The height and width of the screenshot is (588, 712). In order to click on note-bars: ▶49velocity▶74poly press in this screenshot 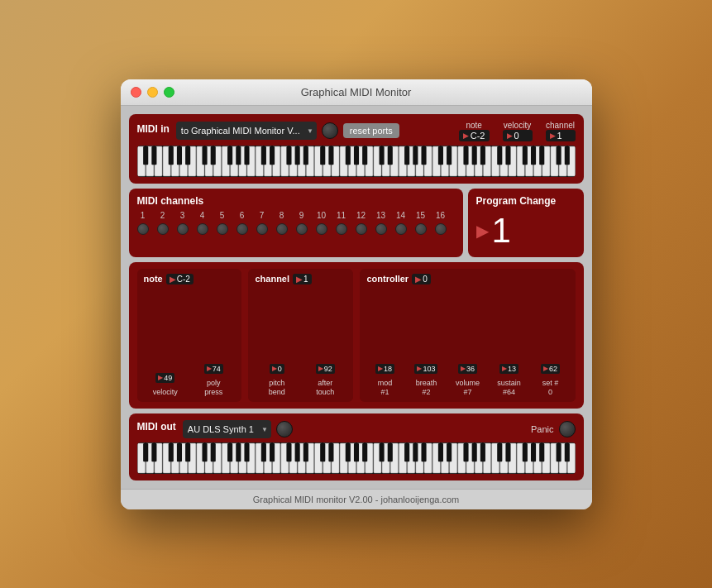, I will do `click(190, 343)`.